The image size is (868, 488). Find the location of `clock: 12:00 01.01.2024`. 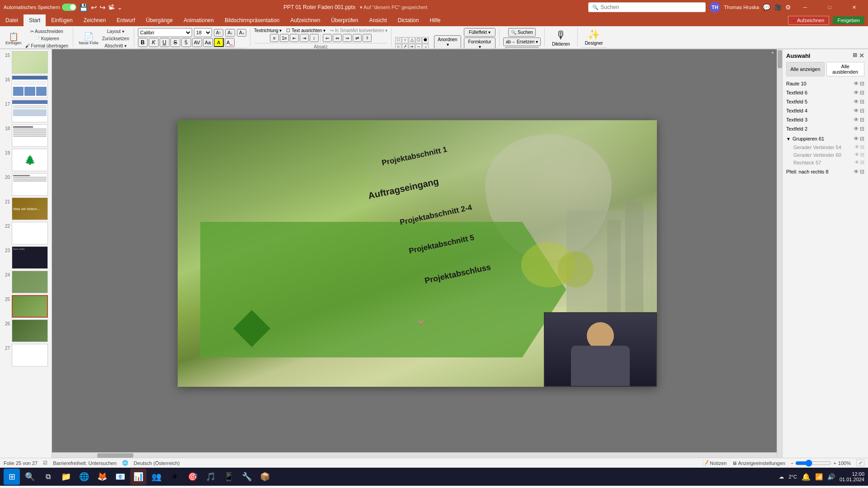

clock: 12:00 01.01.2024 is located at coordinates (852, 477).